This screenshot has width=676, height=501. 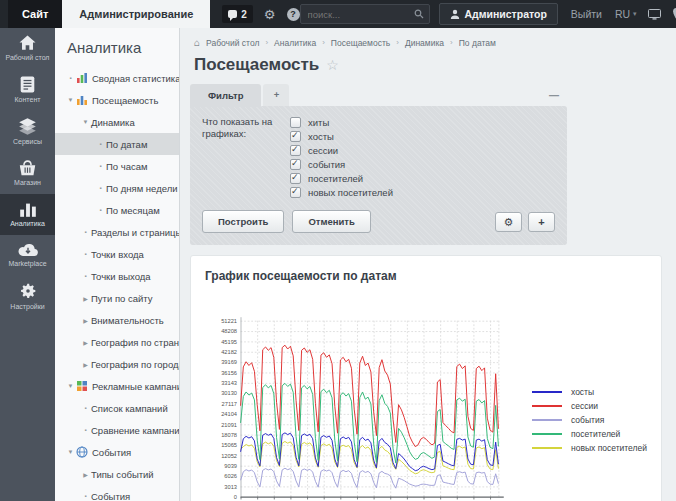 What do you see at coordinates (321, 136) in the screenshot?
I see `checkbox-label: хосты` at bounding box center [321, 136].